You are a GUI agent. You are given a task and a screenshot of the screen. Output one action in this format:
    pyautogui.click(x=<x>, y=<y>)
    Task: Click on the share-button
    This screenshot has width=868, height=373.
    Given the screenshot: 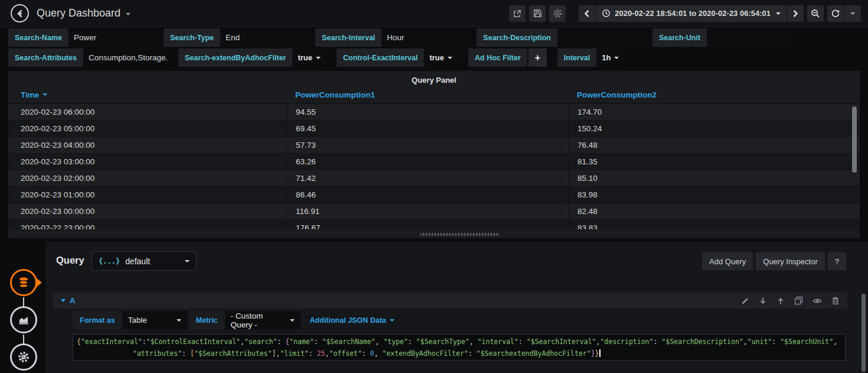 What is the action you would take?
    pyautogui.click(x=517, y=14)
    